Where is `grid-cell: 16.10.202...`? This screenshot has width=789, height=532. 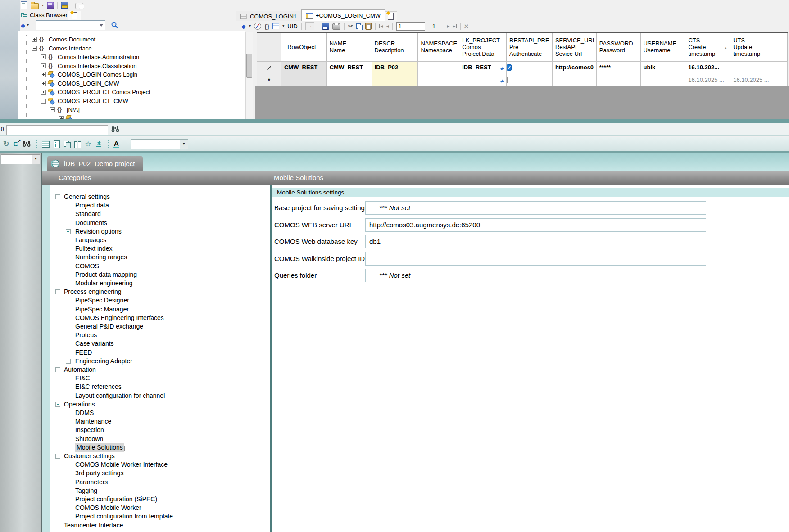
grid-cell: 16.10.202... is located at coordinates (708, 68).